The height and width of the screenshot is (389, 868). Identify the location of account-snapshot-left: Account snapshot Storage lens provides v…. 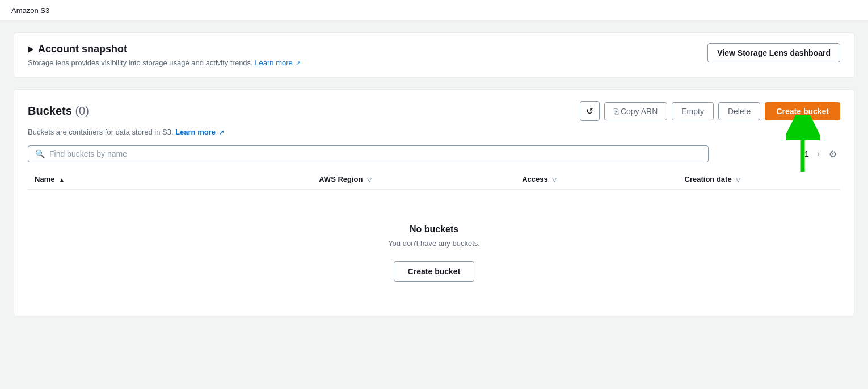
(165, 55).